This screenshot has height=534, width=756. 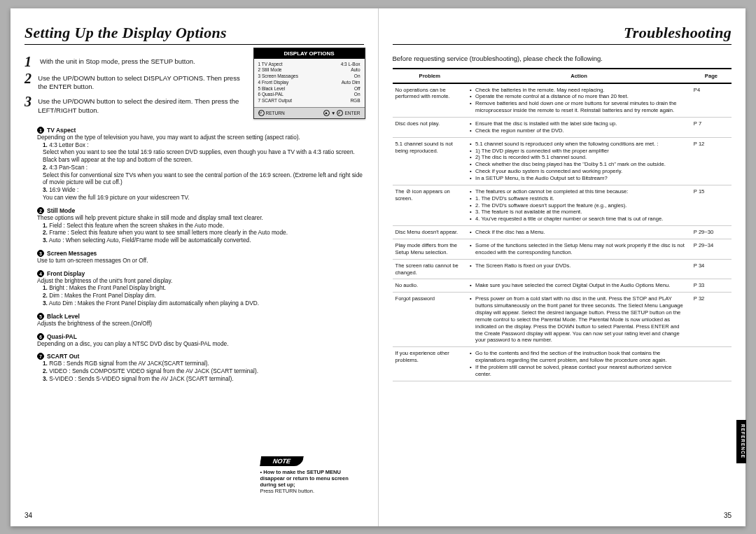 What do you see at coordinates (579, 266) in the screenshot?
I see `action-item: The Screen Ratio is fixed on your DVDs.` at bounding box center [579, 266].